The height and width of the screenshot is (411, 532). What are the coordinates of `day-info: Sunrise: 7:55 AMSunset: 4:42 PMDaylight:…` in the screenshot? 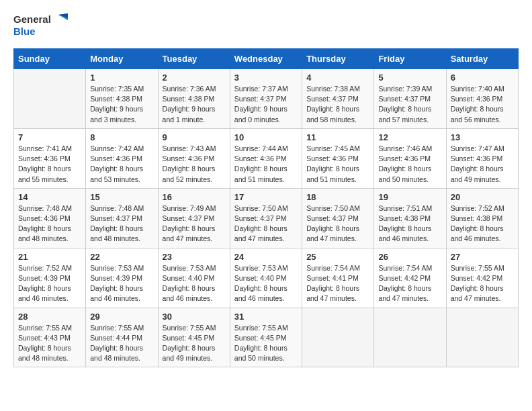 It's located at (482, 283).